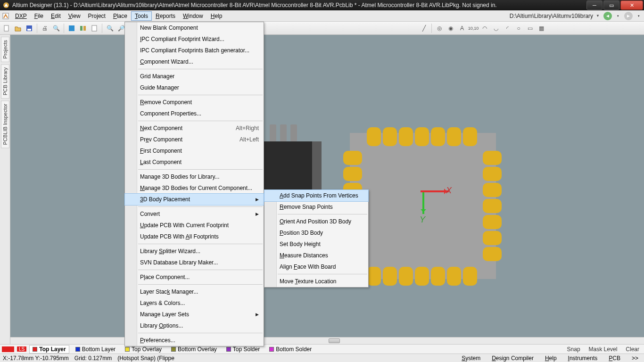  What do you see at coordinates (193, 16) in the screenshot?
I see `menu-window: Window` at bounding box center [193, 16].